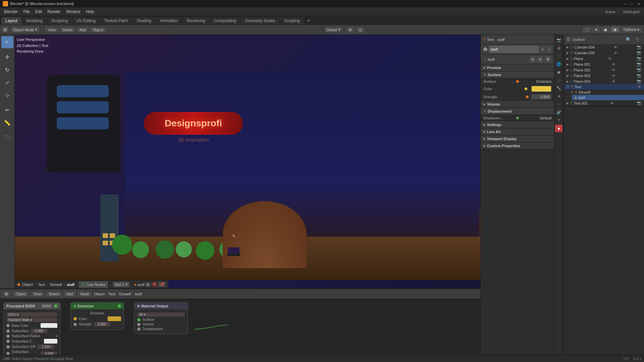 Image resolution: width=644 pixels, height=362 pixels. What do you see at coordinates (514, 49) in the screenshot?
I see `material-name-input` at bounding box center [514, 49].